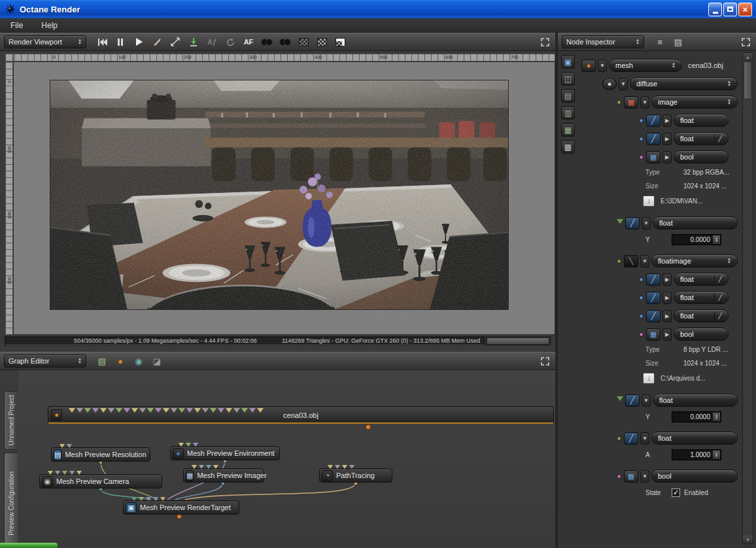  Describe the element at coordinates (102, 361) in the screenshot. I see `new-window-button: ▤` at that location.